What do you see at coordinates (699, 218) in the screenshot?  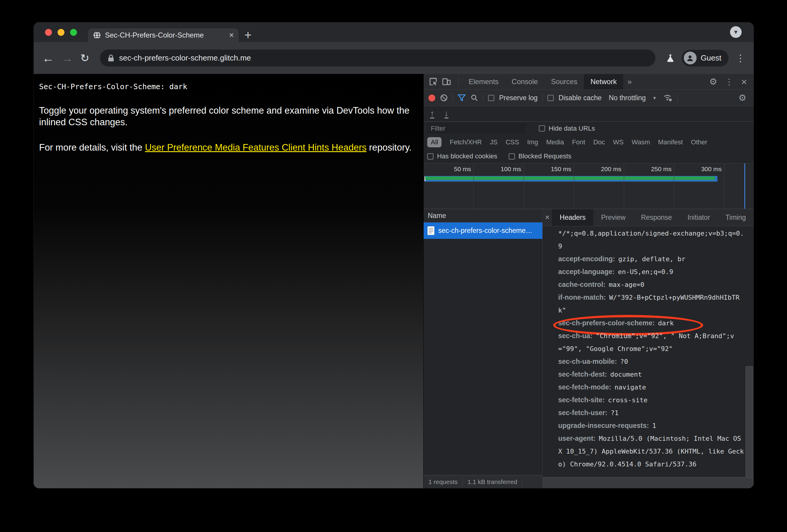 I see `details-tab: Initiator` at bounding box center [699, 218].